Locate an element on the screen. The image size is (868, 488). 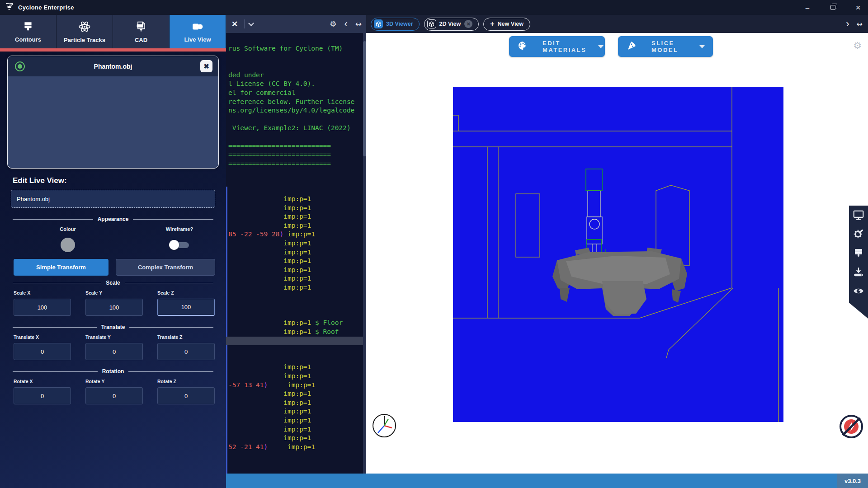
scale-z-input is located at coordinates (186, 307).